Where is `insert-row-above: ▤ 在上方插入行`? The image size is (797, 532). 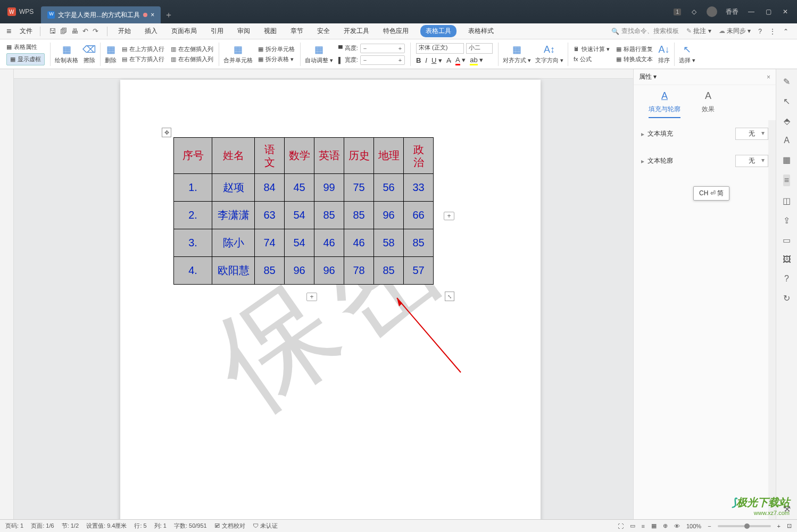 insert-row-above: ▤ 在上方插入行 is located at coordinates (143, 49).